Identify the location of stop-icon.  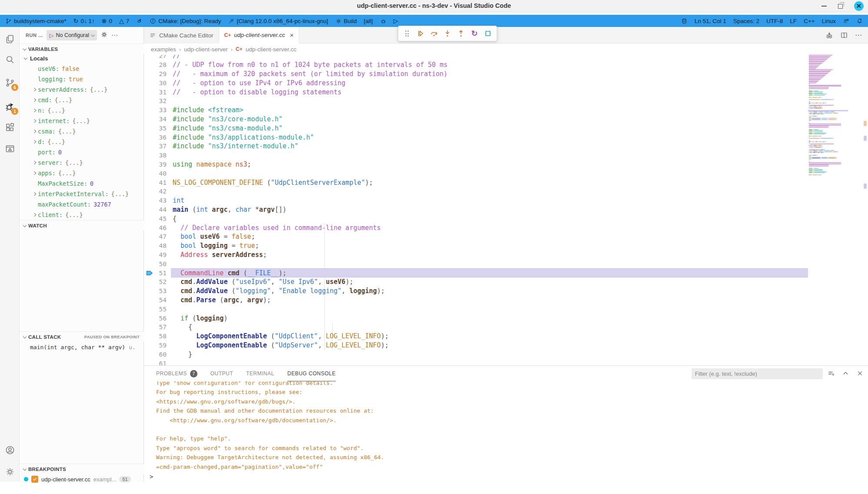
(488, 33).